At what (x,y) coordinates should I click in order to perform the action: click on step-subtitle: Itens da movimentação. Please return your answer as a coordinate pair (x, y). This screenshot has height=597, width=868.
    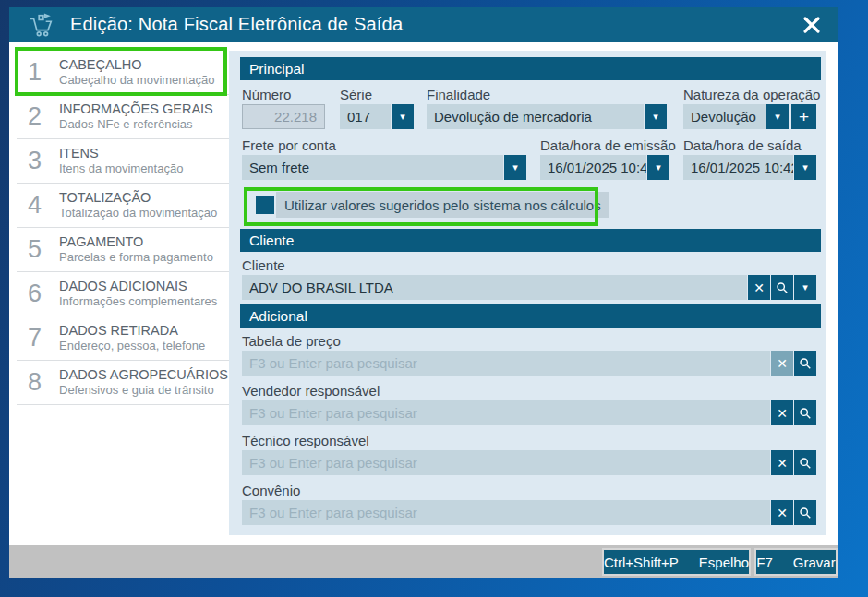
    Looking at the image, I should click on (121, 169).